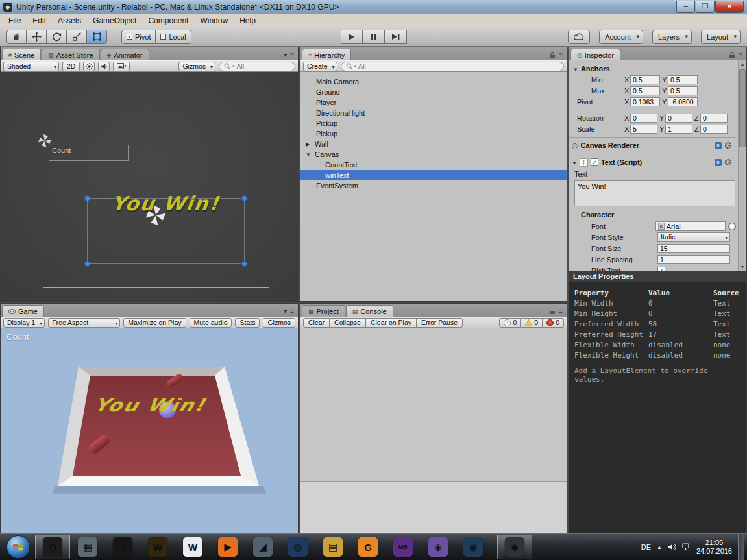 The height and width of the screenshot is (560, 747). Describe the element at coordinates (683, 91) in the screenshot. I see `anchors-max-y-field` at that location.